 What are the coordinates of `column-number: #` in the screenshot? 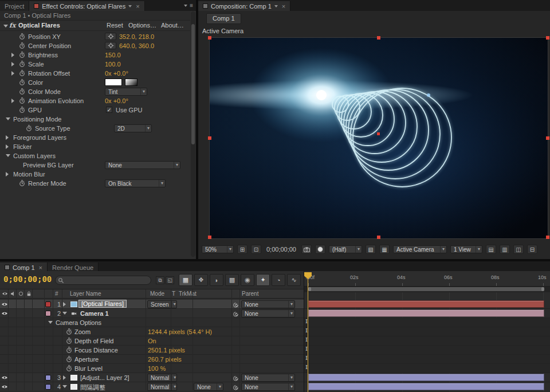 It's located at (57, 293).